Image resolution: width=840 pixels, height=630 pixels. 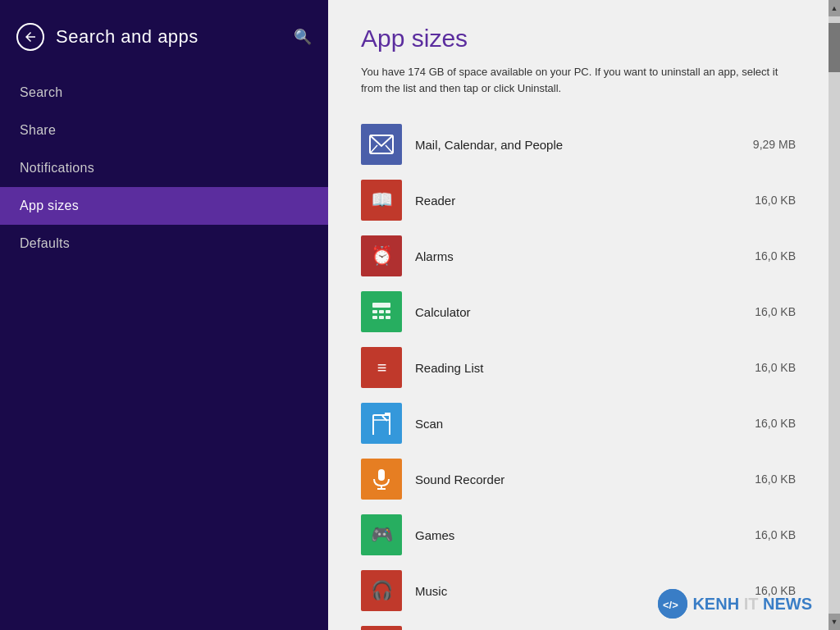 What do you see at coordinates (578, 368) in the screenshot?
I see `app-row-reading-list: ≡ Reading List 16,0 KB` at bounding box center [578, 368].